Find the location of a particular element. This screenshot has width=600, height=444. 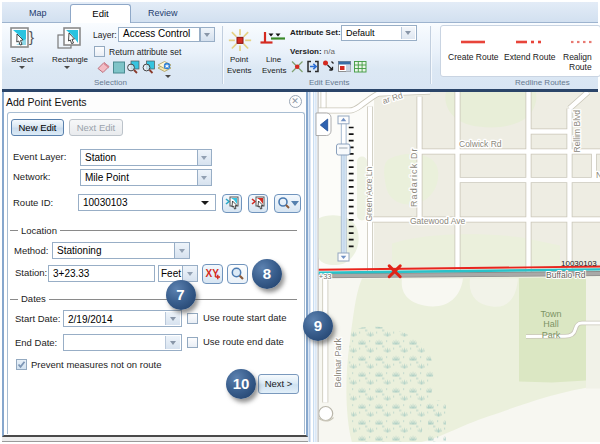

svg-text: N is located at coordinates (598, 174).